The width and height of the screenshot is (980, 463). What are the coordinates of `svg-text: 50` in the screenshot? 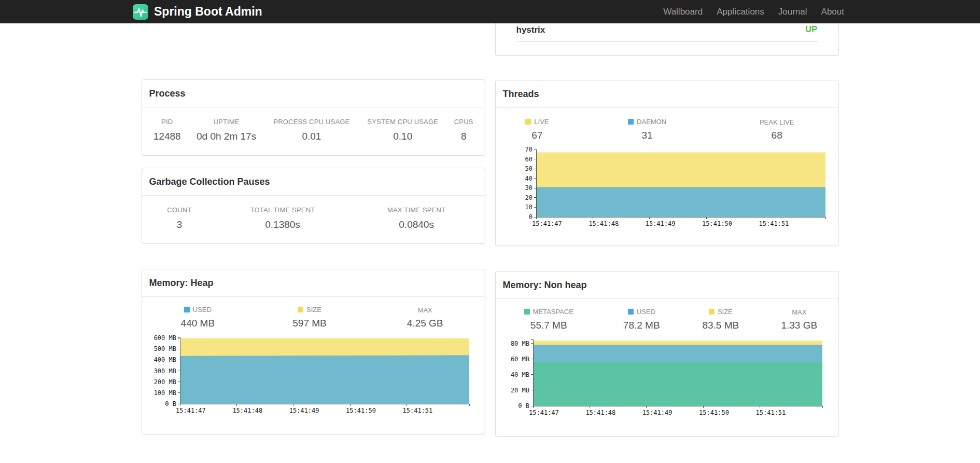 It's located at (528, 169).